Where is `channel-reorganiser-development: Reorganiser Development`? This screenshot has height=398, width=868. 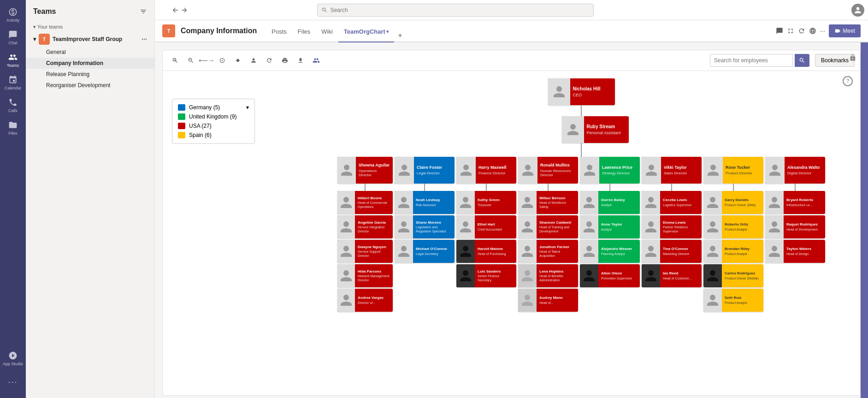 channel-reorganiser-development: Reorganiser Development is located at coordinates (90, 85).